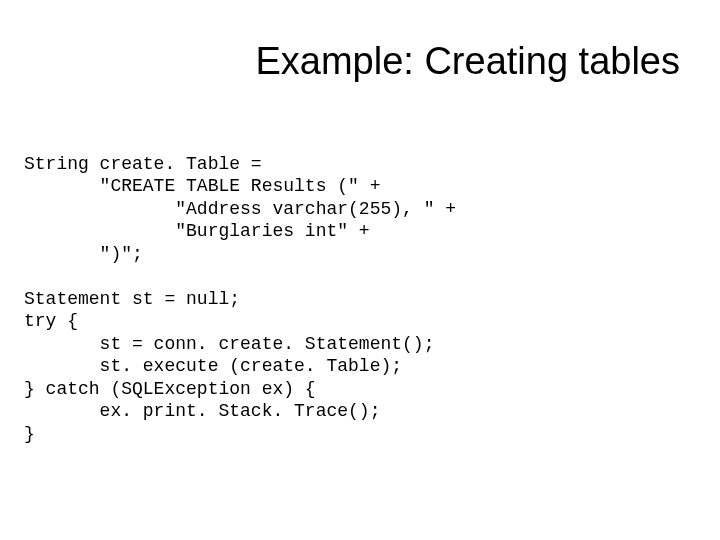 This screenshot has height=540, width=720. Describe the element at coordinates (197, 231) in the screenshot. I see `code-line: "Burglaries int" +` at that location.